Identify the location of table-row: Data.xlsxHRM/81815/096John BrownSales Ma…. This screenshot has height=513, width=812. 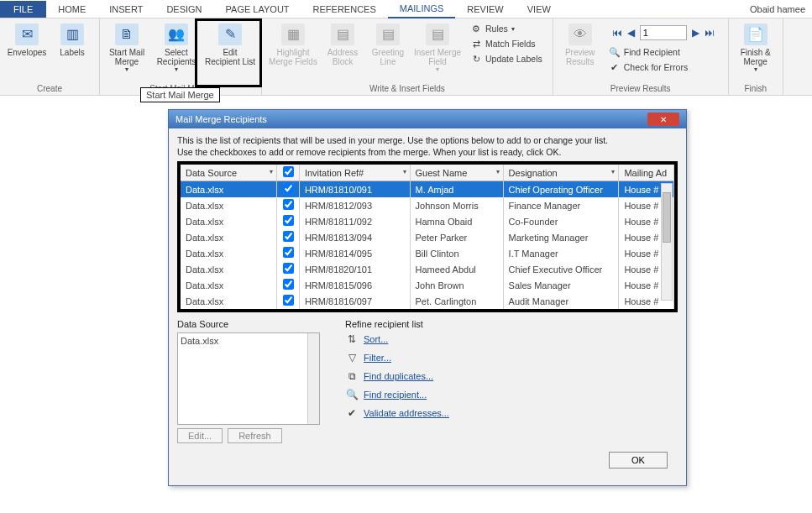
(427, 285).